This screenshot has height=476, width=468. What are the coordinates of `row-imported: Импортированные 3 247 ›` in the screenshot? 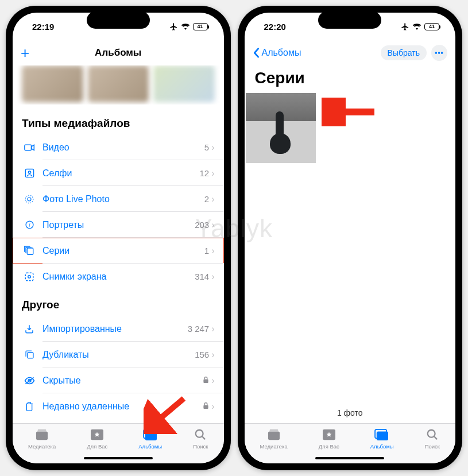 It's located at (118, 328).